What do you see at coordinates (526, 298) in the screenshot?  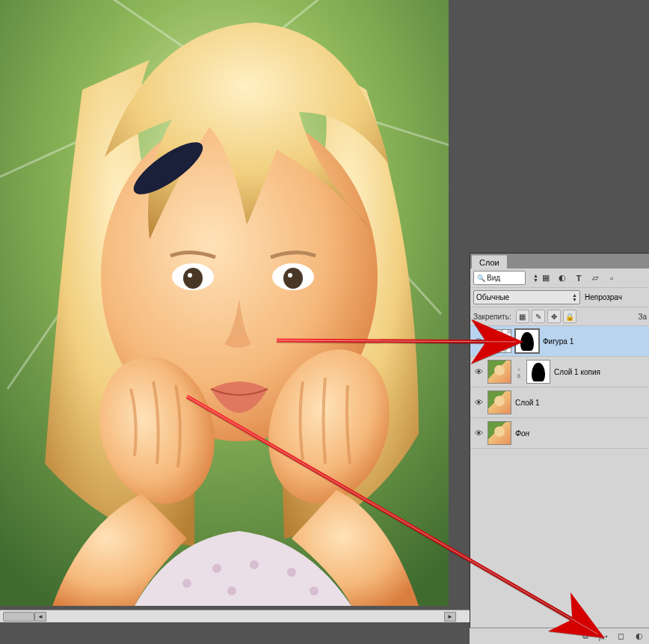 I see `blend-mode-dropdown: Обычные ▲▼` at bounding box center [526, 298].